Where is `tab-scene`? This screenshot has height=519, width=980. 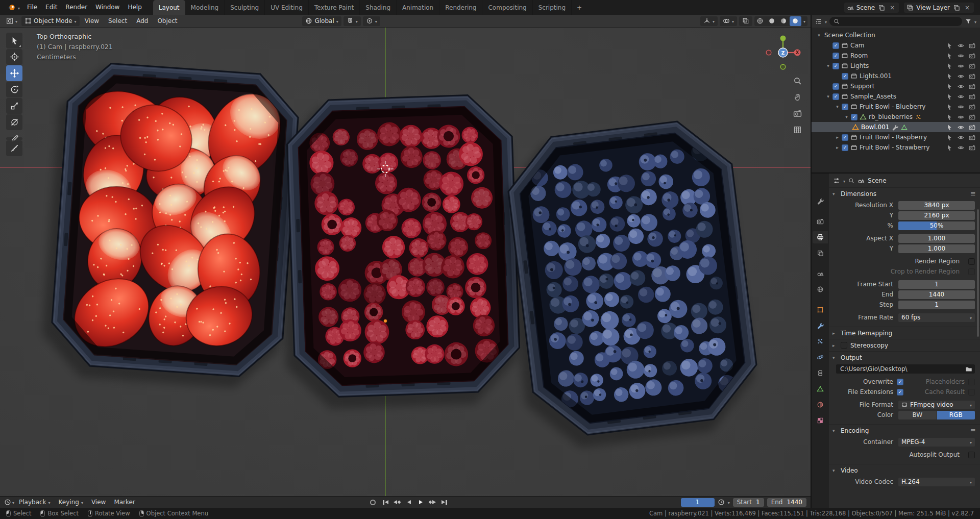 tab-scene is located at coordinates (820, 274).